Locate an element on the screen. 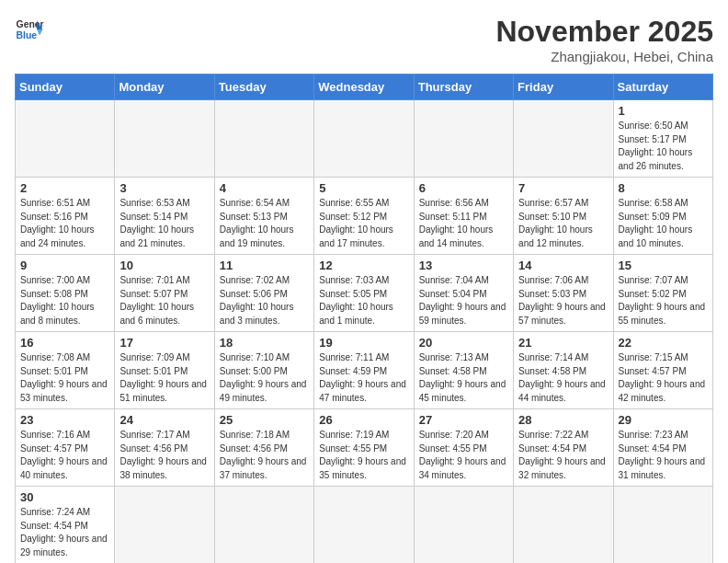  day-info: Sunrise: 7:00 AM Sunset: 5:08 PM Dayligh… is located at coordinates (64, 301).